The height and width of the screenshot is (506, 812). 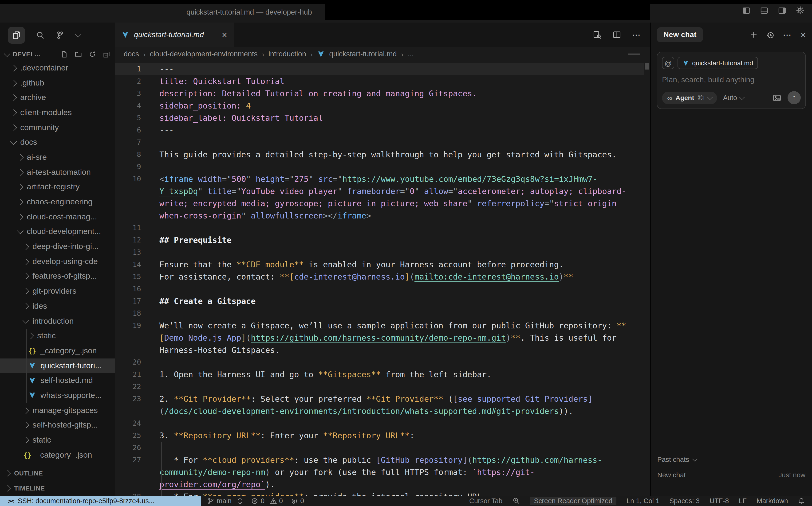 I want to click on git-branch-indicator: main, so click(x=226, y=501).